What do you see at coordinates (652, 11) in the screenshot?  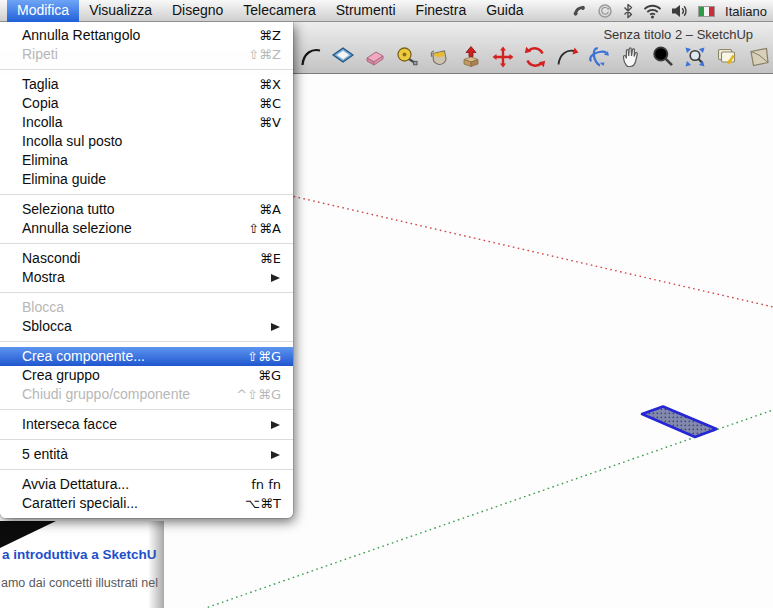 I see `wifi-icon` at bounding box center [652, 11].